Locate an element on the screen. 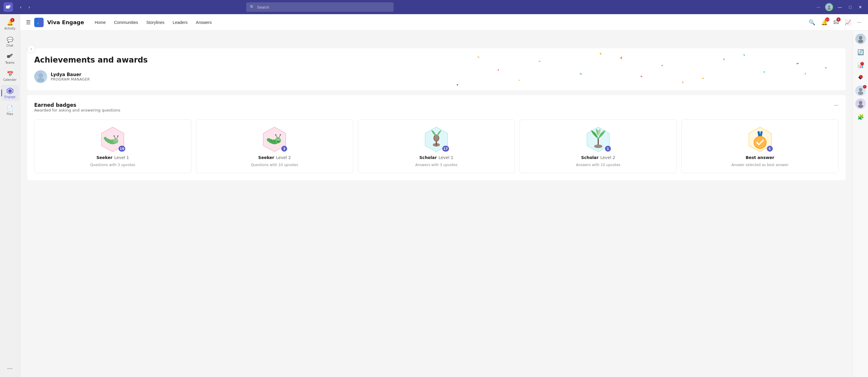 The height and width of the screenshot is (377, 868). badge-name-row-seeker1: Seeker Level 1 is located at coordinates (113, 157).